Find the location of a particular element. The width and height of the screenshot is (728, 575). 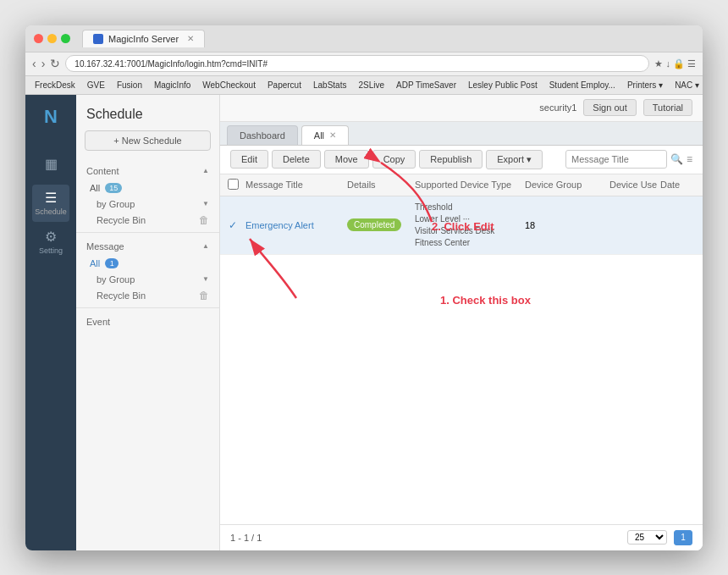

tab-close-button: ✕ is located at coordinates (190, 39).